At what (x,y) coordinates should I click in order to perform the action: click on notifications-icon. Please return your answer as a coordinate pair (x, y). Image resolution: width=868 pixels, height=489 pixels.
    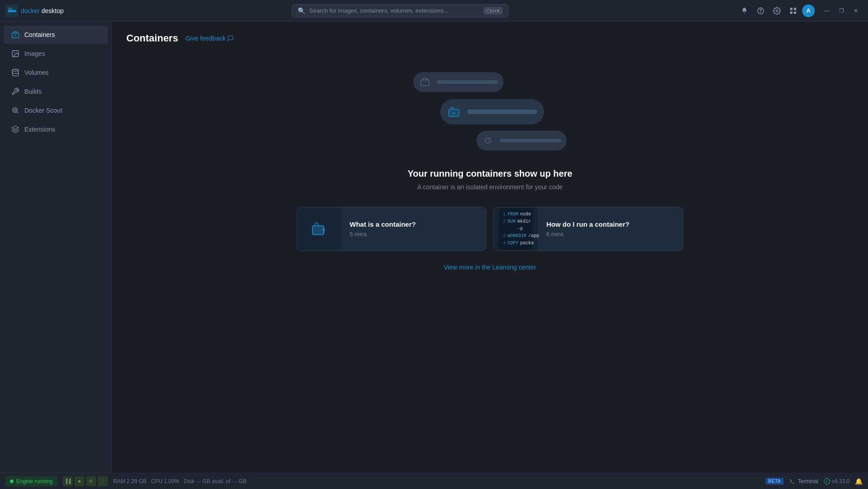
    Looking at the image, I should click on (744, 11).